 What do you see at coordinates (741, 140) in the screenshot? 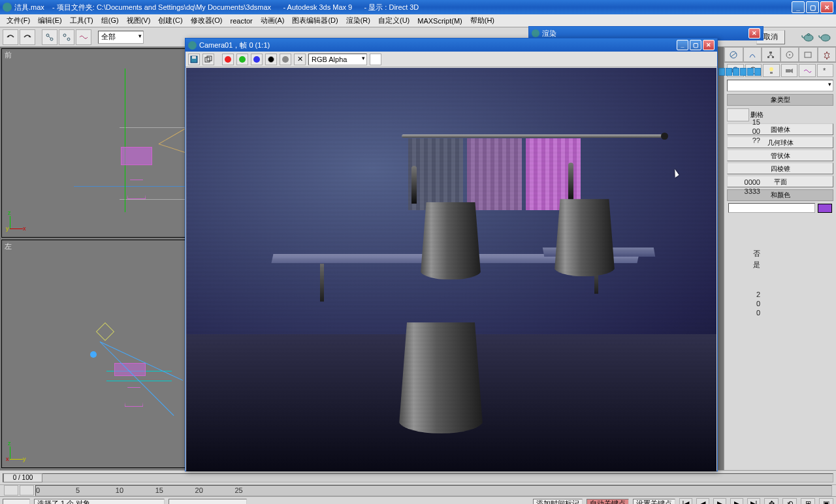
I see `param-qq: ??` at bounding box center [741, 140].